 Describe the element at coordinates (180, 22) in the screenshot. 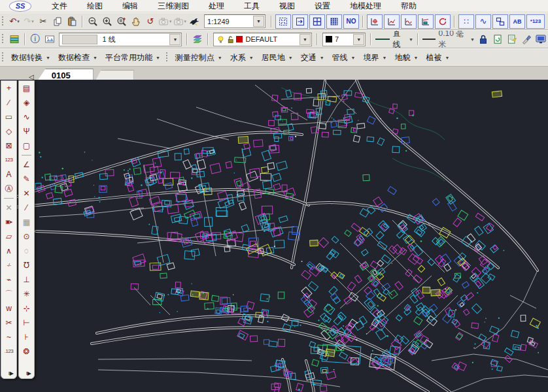

I see `named-view-2-button: ▾` at that location.